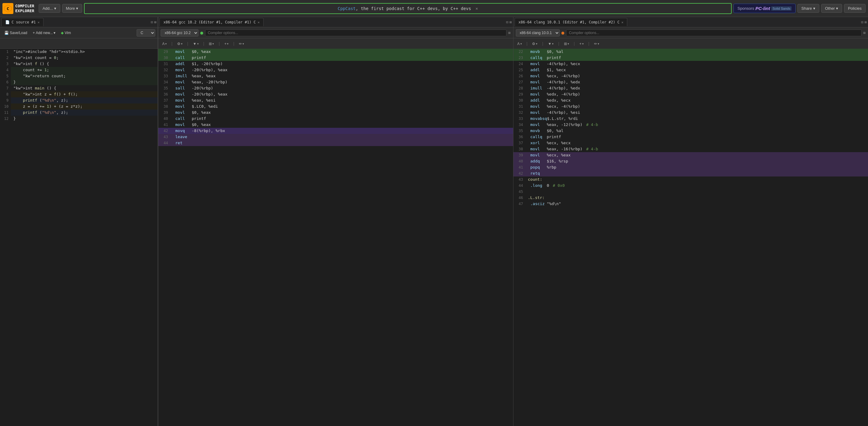  Describe the element at coordinates (66, 33) in the screenshot. I see `vim-button: ◆ Vim` at that location.